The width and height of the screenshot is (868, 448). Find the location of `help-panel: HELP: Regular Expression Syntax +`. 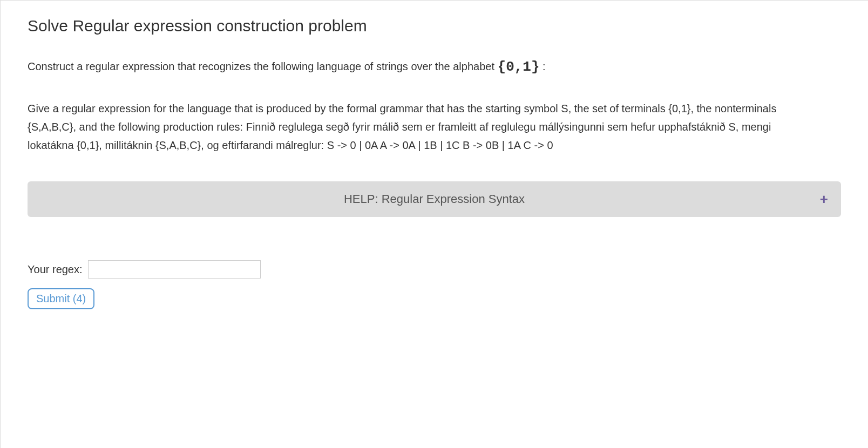

help-panel: HELP: Regular Expression Syntax + is located at coordinates (434, 199).